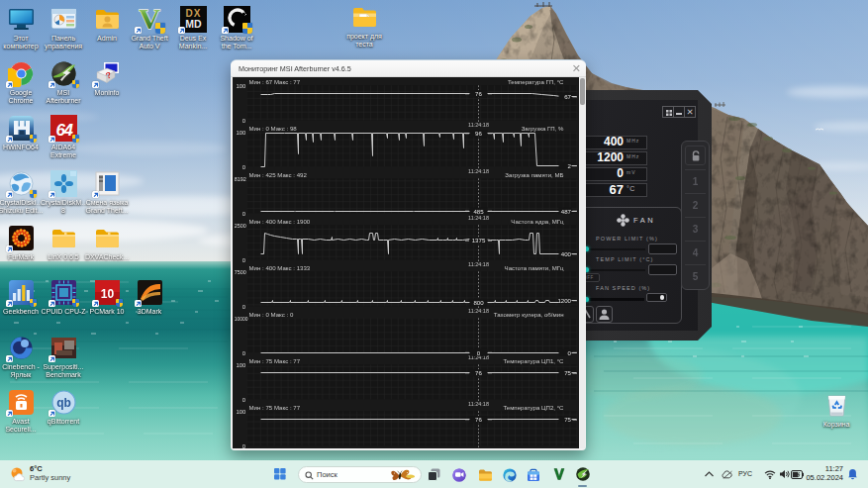 The image size is (868, 488). What do you see at coordinates (479, 303) in the screenshot?
I see `svg-text: 800` at bounding box center [479, 303].